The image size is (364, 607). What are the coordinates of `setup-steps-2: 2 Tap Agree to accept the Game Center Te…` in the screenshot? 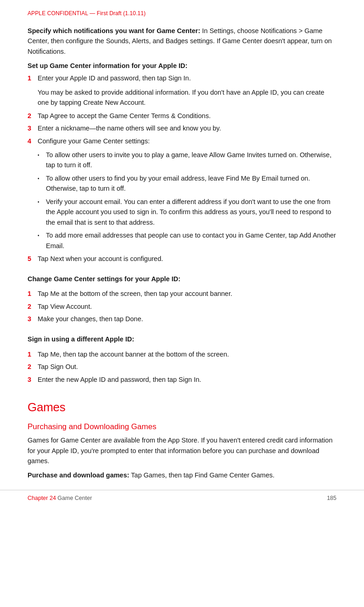 It's located at (182, 129).